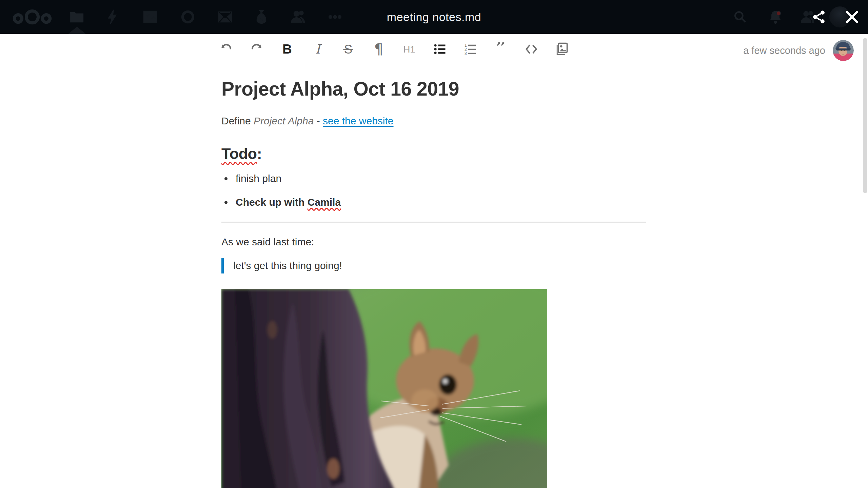 The height and width of the screenshot is (488, 868). What do you see at coordinates (358, 121) in the screenshot?
I see `website-link: see the website` at bounding box center [358, 121].